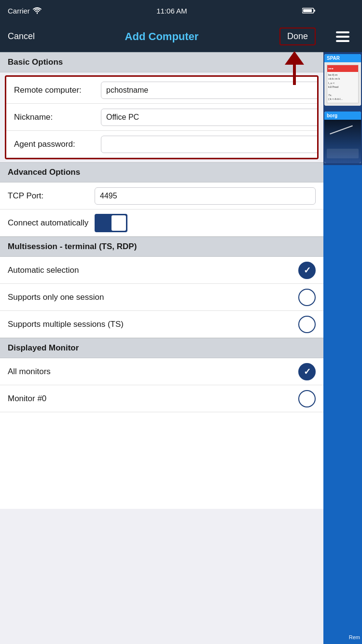 The width and height of the screenshot is (362, 644). What do you see at coordinates (162, 172) in the screenshot?
I see `advanced-options-header: Advanced Options` at bounding box center [162, 172].